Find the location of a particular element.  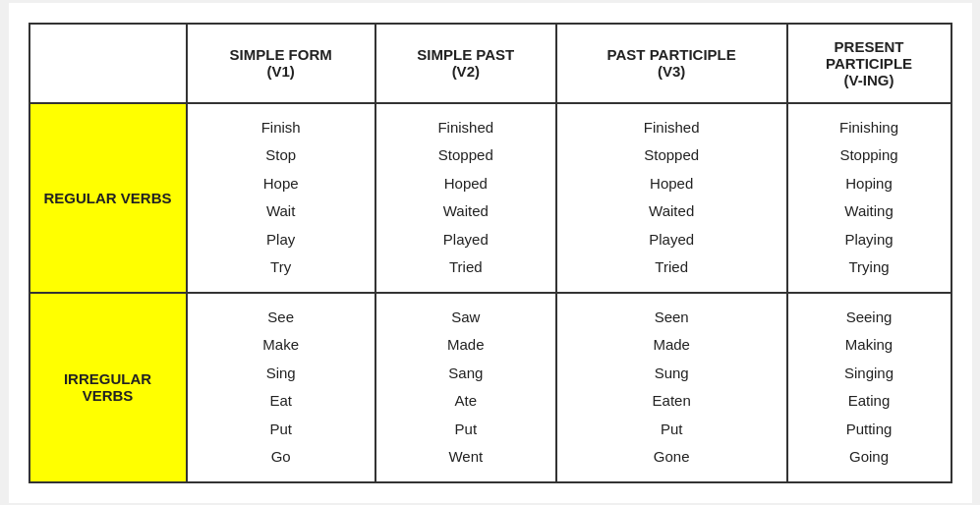

ving-cell: FinishingStoppingHopingWaitingPlayingTry… is located at coordinates (869, 198).